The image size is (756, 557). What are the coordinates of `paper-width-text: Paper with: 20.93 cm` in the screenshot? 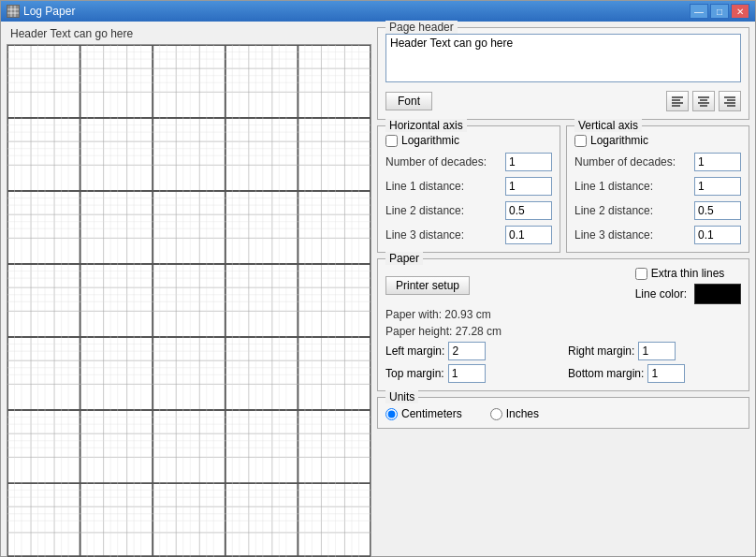 It's located at (563, 315).